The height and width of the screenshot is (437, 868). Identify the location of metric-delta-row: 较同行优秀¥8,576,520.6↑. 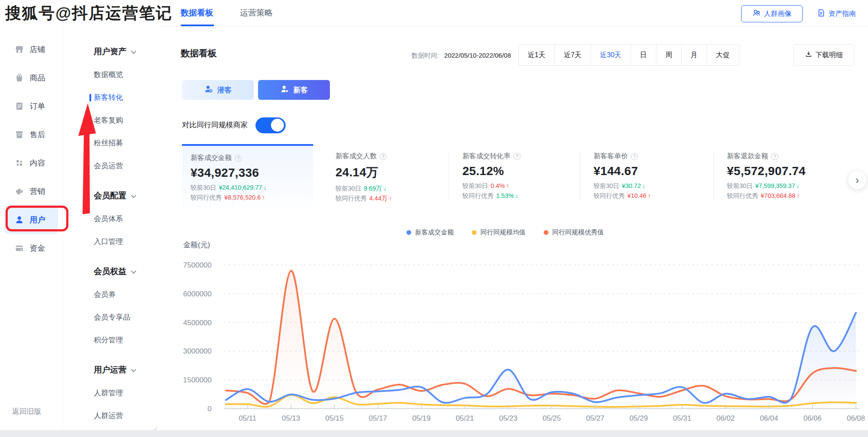
(252, 198).